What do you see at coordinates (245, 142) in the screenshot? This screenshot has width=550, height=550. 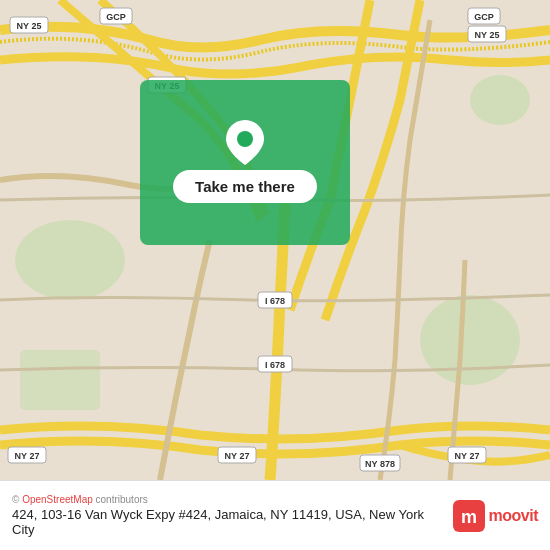 I see `location-pin-icon` at bounding box center [245, 142].